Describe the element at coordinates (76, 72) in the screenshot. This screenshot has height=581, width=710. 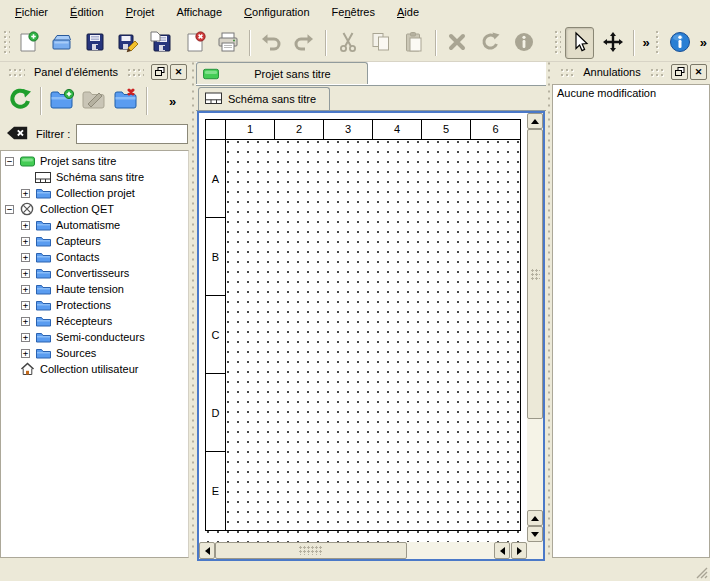
I see `elements-panel-title: Panel d'éléments` at that location.